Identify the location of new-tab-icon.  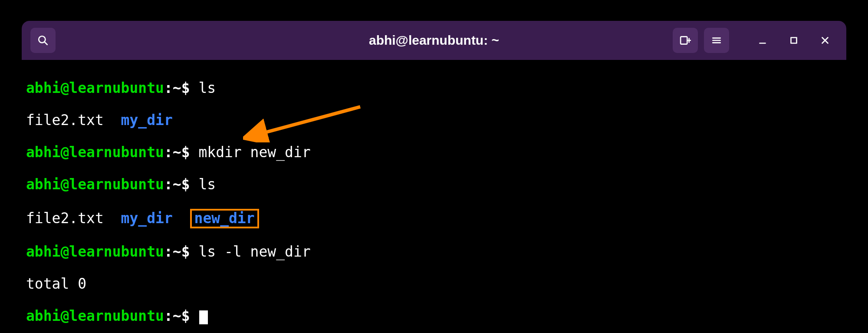
(685, 40).